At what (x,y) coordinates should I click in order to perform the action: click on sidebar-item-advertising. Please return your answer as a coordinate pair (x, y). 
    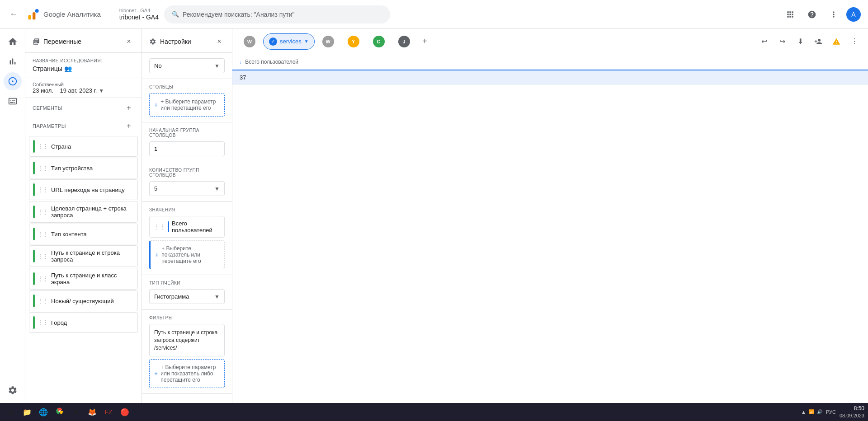
    Looking at the image, I should click on (13, 101).